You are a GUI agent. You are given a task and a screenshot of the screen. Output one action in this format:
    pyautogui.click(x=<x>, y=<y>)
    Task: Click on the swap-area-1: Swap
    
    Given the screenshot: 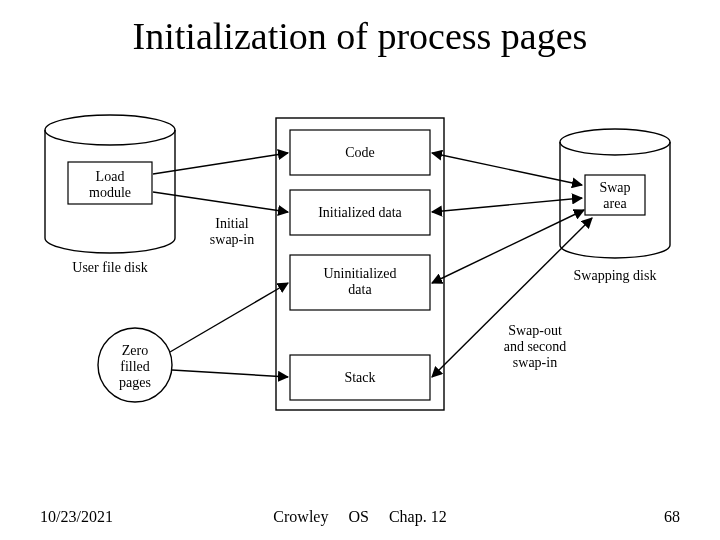 What is the action you would take?
    pyautogui.click(x=614, y=188)
    